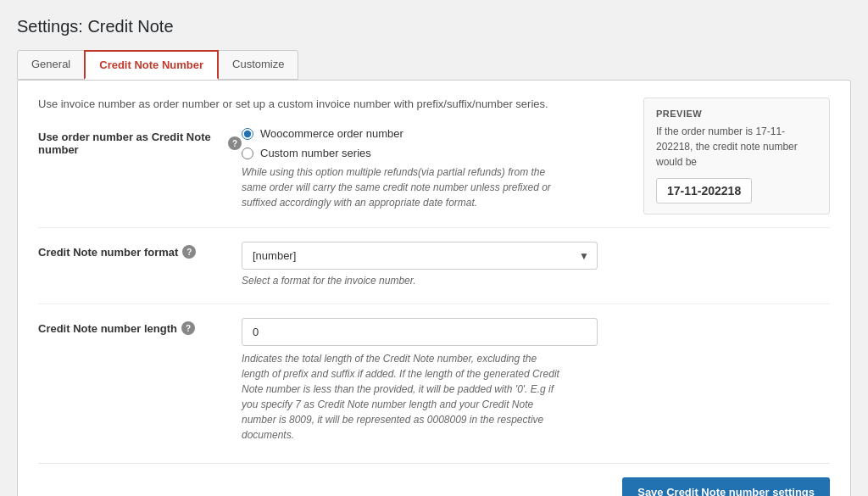 This screenshot has height=496, width=868. I want to click on radio-custom-input, so click(248, 153).